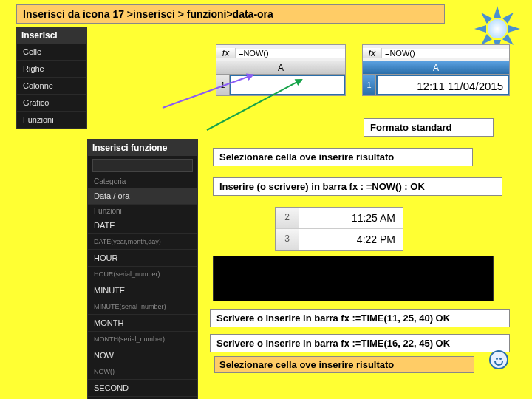 The image size is (532, 399). I want to click on func-item: MINUTE, so click(143, 291).